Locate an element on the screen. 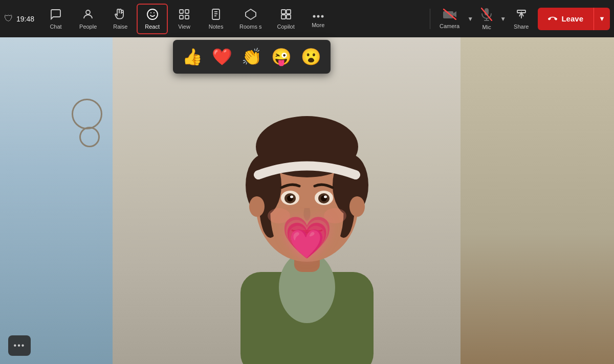 The height and width of the screenshot is (364, 614). nav-items-group: Chat People Raise React is located at coordinates (233, 19).